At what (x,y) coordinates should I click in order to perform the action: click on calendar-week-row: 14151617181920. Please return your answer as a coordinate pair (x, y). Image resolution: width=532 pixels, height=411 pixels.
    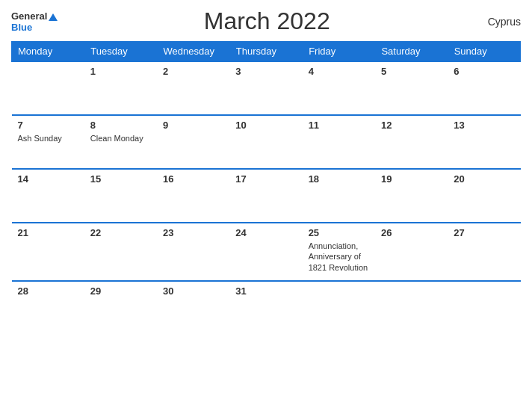
    Looking at the image, I should click on (266, 196).